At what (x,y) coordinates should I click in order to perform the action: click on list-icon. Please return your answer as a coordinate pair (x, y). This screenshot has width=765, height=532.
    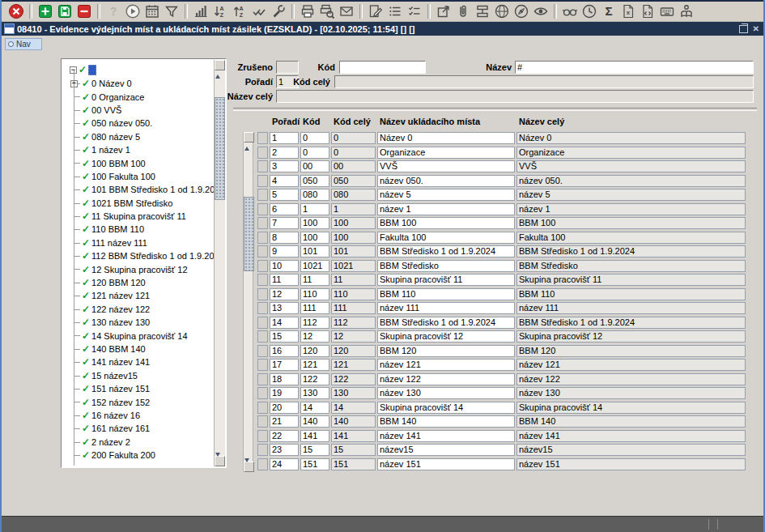
    Looking at the image, I should click on (395, 11).